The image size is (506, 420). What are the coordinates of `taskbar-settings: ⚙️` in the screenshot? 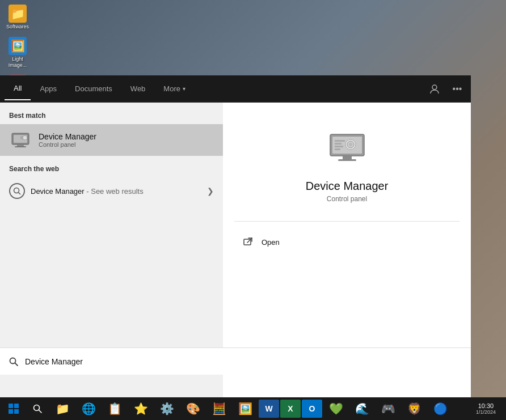 It's located at (167, 409).